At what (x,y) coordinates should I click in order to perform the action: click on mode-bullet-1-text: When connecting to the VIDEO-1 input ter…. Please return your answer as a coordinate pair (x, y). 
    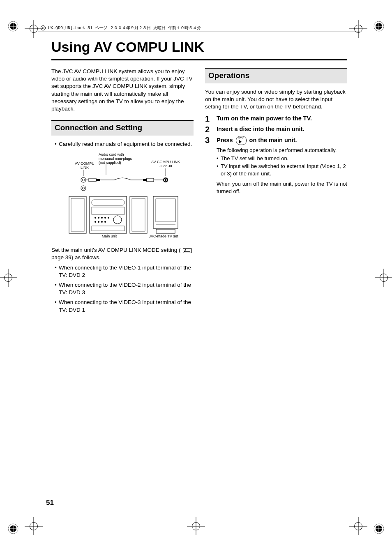
    Looking at the image, I should click on (126, 272).